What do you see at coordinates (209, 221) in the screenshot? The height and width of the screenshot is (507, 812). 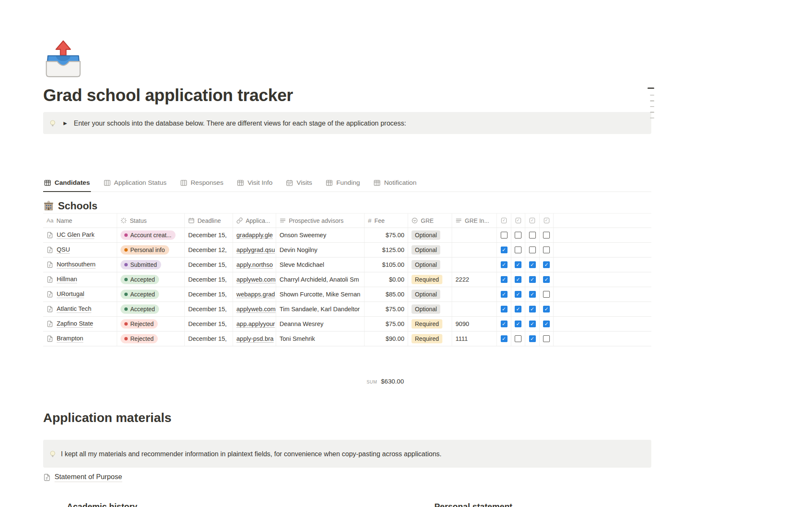 I see `column-header-deadline: Deadline` at bounding box center [209, 221].